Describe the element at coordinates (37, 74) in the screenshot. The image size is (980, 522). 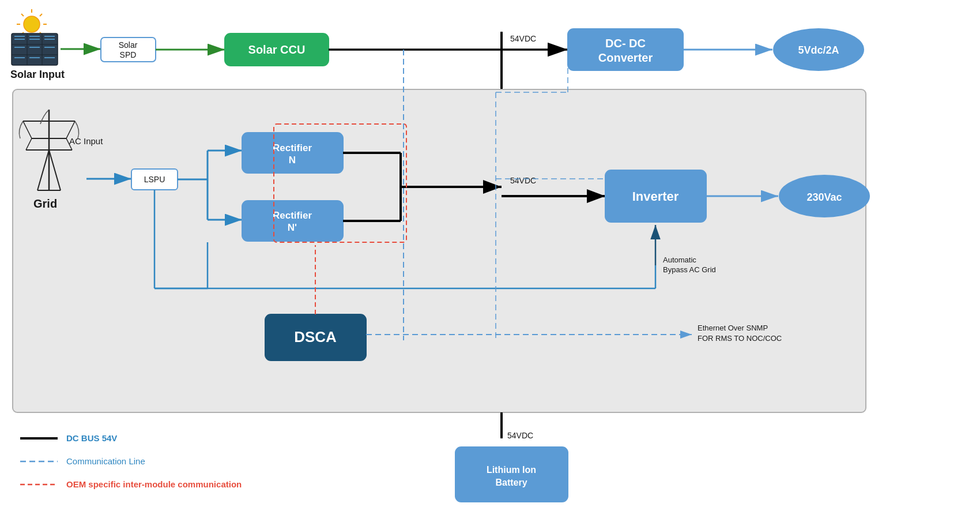
I see `solar-input-label: Solar Input` at that location.